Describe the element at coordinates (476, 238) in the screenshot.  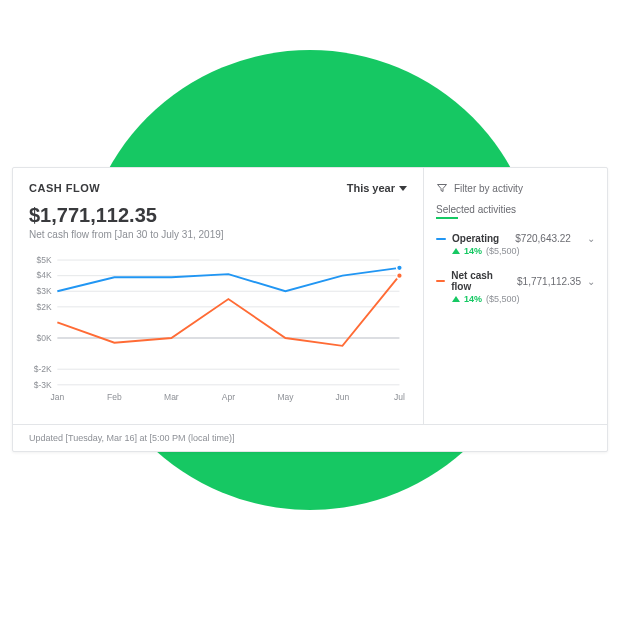
I see `activity-name: Operating` at that location.